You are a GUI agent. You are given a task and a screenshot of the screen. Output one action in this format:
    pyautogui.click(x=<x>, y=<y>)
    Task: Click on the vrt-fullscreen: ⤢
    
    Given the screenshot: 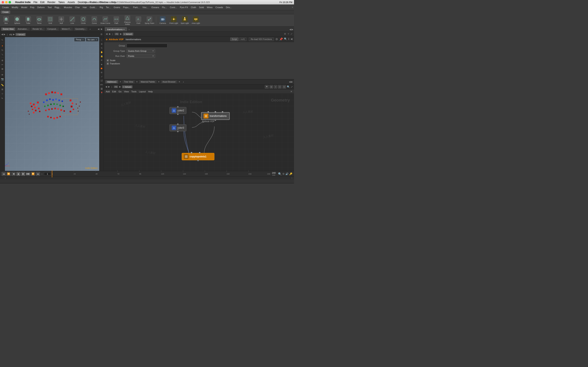 What is the action you would take?
    pyautogui.click(x=102, y=76)
    